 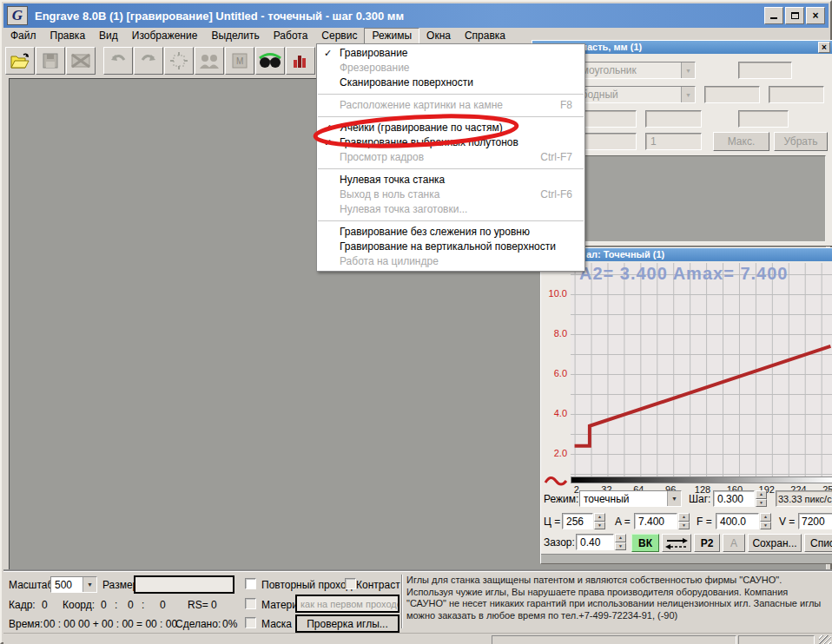 I want to click on p2-button: Р2, so click(x=707, y=543).